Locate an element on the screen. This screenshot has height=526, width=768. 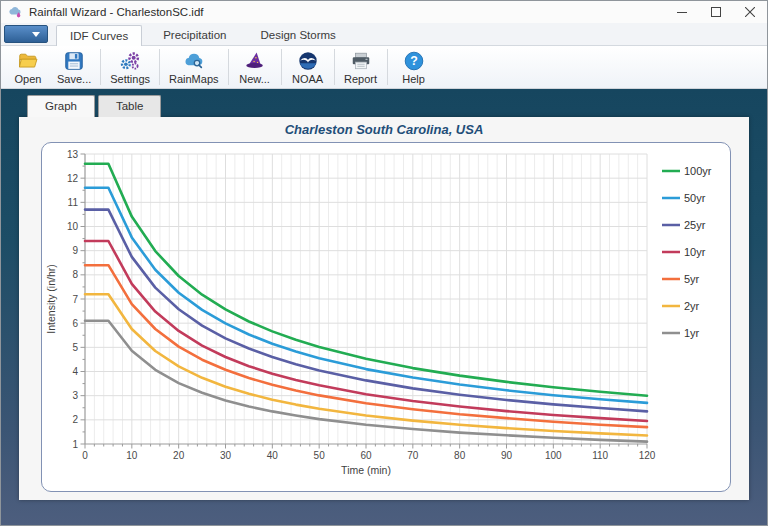
svg-text: 7 is located at coordinates (75, 300).